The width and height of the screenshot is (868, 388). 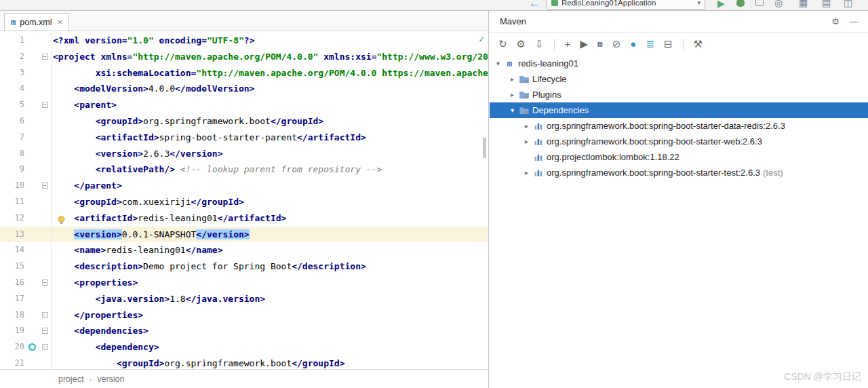 I want to click on download-sources-icon: ⇩, so click(x=540, y=44).